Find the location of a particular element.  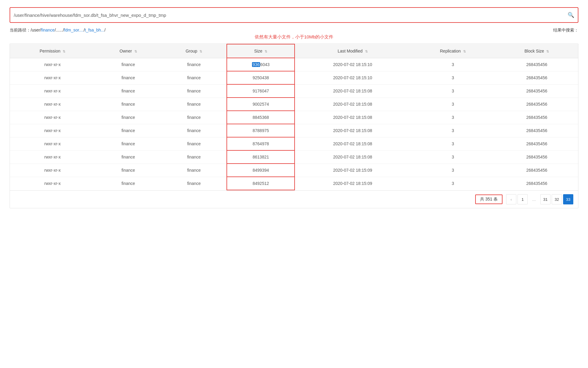

breadcrumb: 当前路径：/user/finance/....../fdm_sor..../t_… is located at coordinates (58, 30).